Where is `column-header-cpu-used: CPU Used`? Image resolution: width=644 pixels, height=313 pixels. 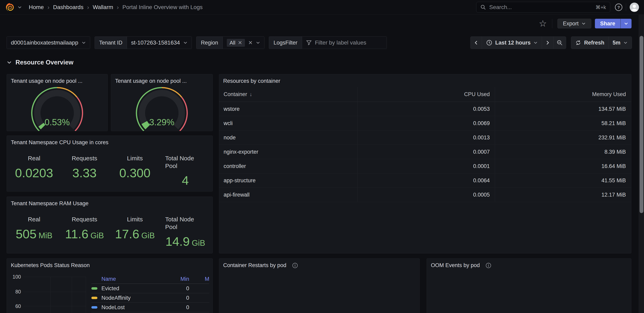 column-header-cpu-used: CPU Used is located at coordinates (426, 95).